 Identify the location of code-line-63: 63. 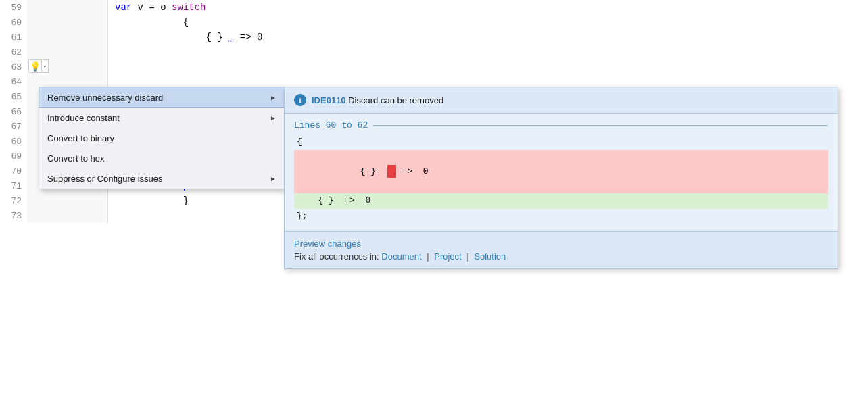
(434, 67).